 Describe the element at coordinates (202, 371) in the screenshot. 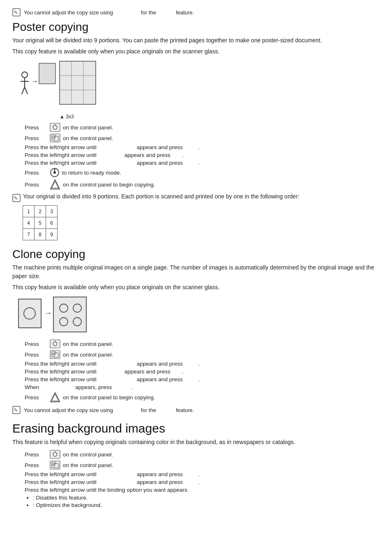

I see `clone-step-4: Press the left/right arrow until appears…` at that location.